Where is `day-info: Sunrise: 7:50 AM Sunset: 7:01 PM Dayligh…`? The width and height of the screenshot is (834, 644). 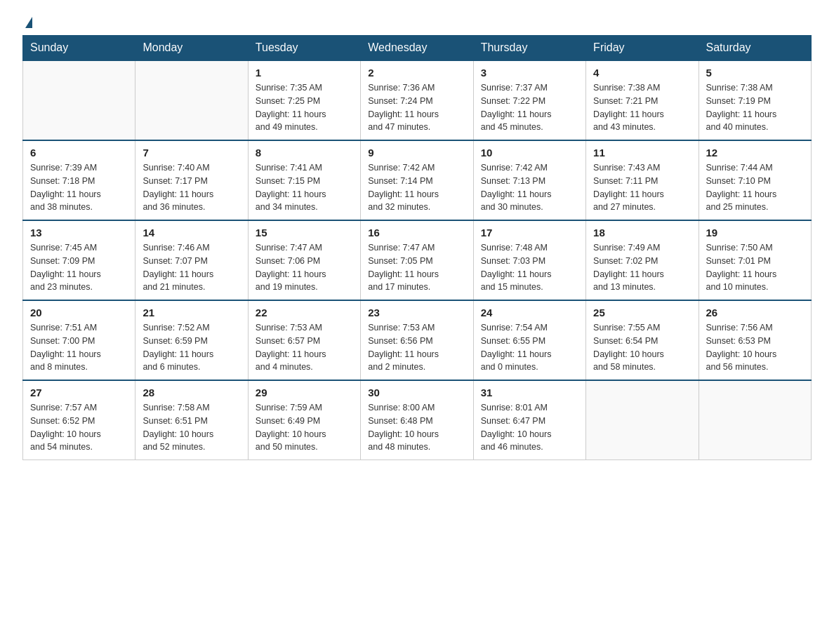 day-info: Sunrise: 7:50 AM Sunset: 7:01 PM Dayligh… is located at coordinates (755, 268).